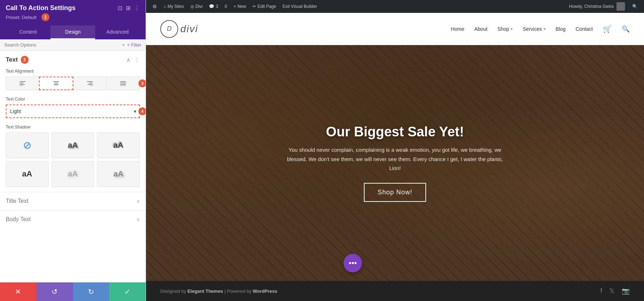 The width and height of the screenshot is (644, 301). Describe the element at coordinates (174, 6) in the screenshot. I see `my-sites-item: ⌂ My Sites` at that location.